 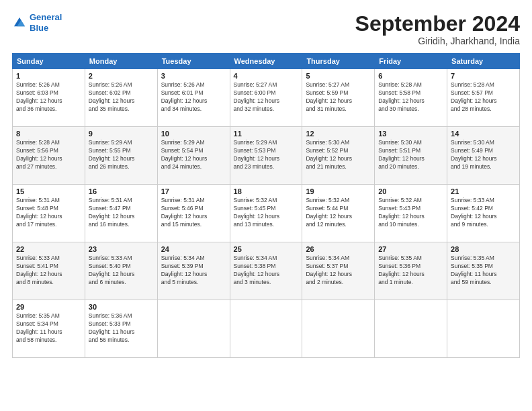 I want to click on day-info: Sunrise: 5:33 AM Sunset: 5:41 PM Dayligh…, so click(x=48, y=271).